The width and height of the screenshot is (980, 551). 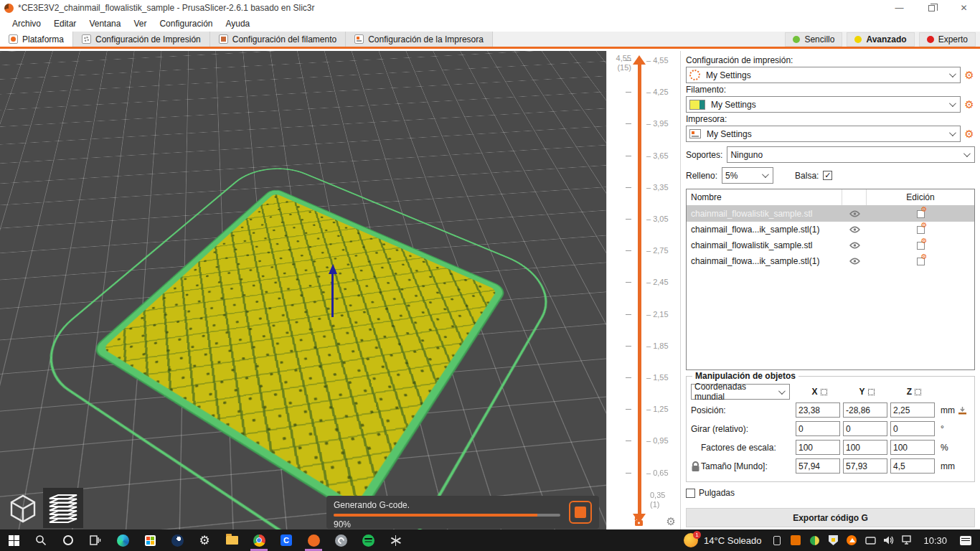 I want to click on action-center-icon, so click(x=966, y=541).